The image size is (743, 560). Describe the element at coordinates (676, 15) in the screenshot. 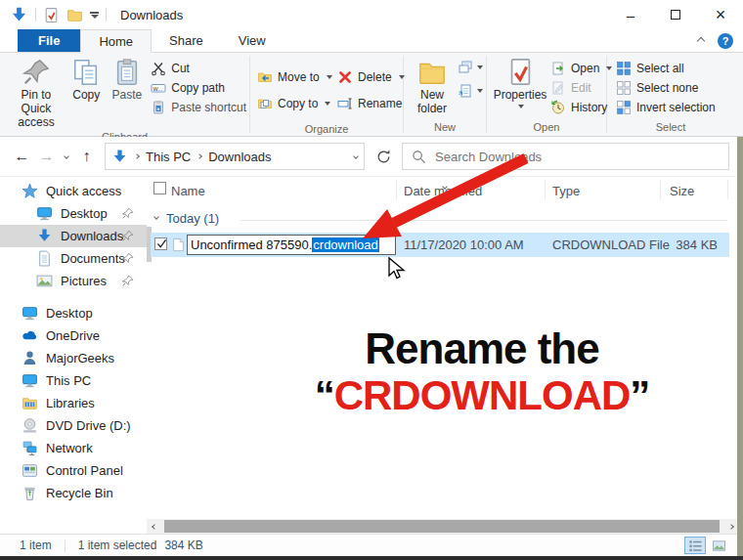

I see `maximize-button` at that location.